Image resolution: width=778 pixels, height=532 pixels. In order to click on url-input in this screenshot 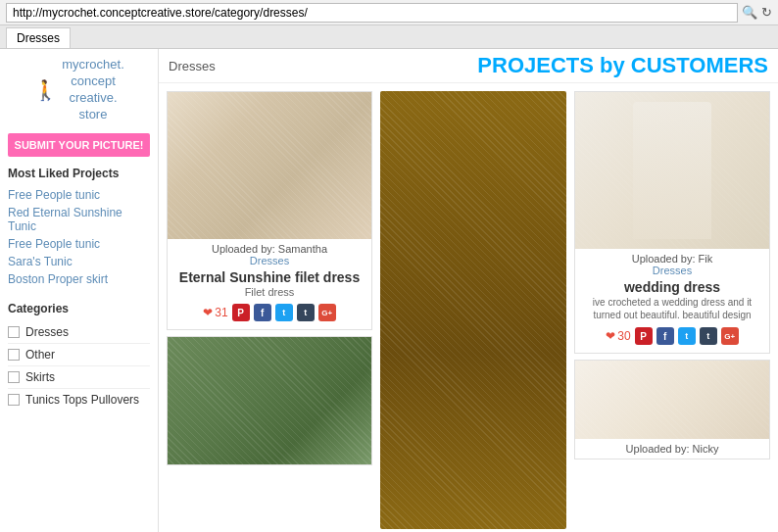, I will do `click(372, 13)`.